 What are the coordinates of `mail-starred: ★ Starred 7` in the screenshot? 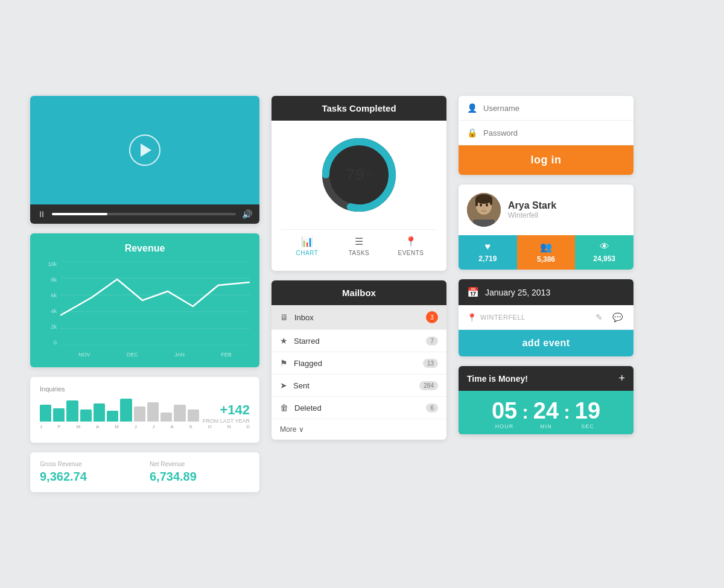 It's located at (359, 341).